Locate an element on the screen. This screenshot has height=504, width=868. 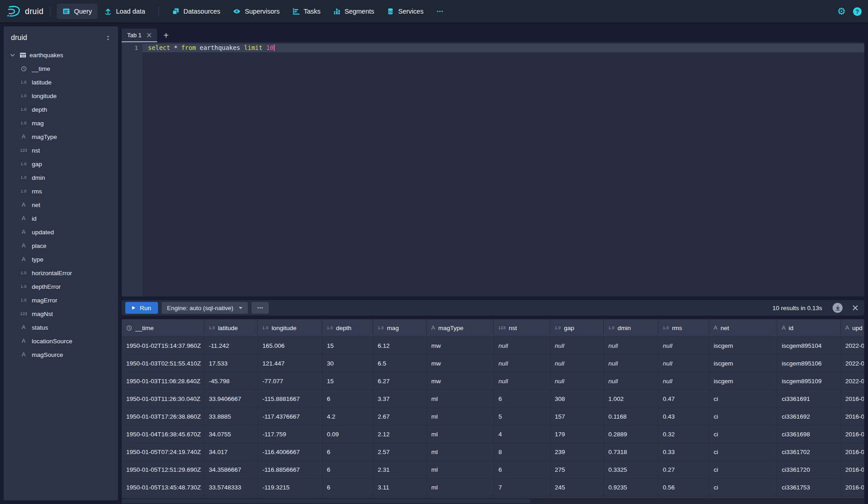
cell: 6.12 is located at coordinates (400, 346).